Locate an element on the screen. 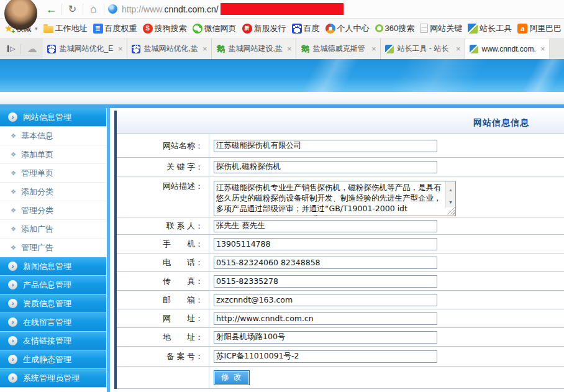 The image size is (564, 392). bookmark-wechat: 微信网页 is located at coordinates (215, 29).